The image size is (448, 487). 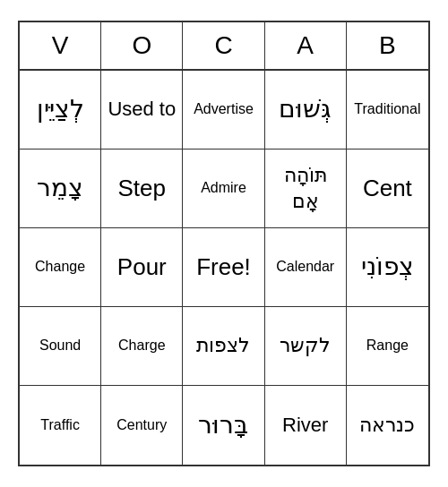 What do you see at coordinates (142, 346) in the screenshot?
I see `cell-r3-c1: Charge` at bounding box center [142, 346].